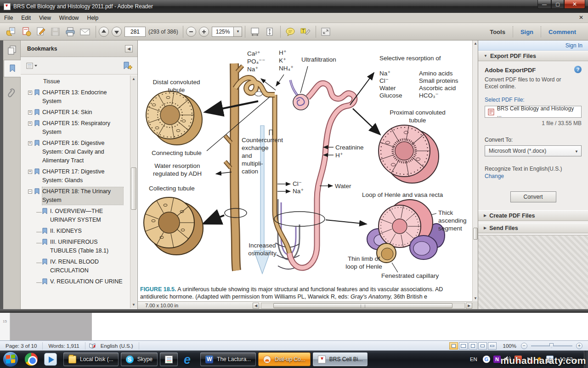  Describe the element at coordinates (475, 171) in the screenshot. I see `vertical-scrollbar: ▲ ▼` at that location.